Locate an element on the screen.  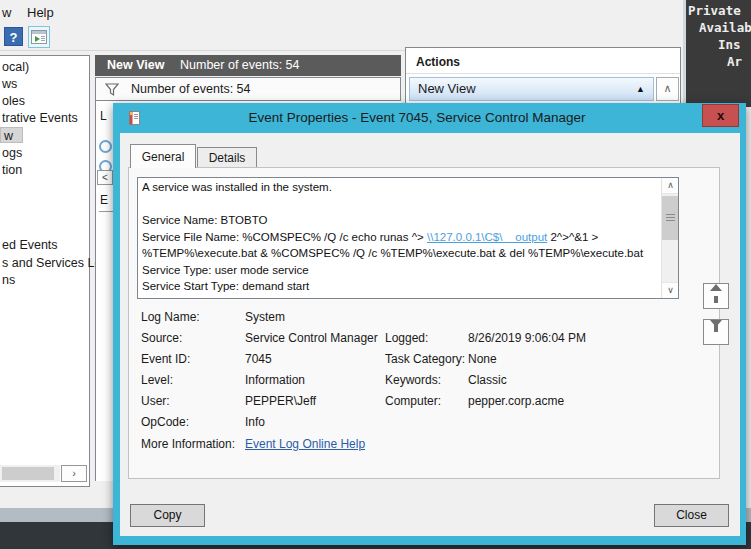
desc-line-clipped: Service Account: LocalSystem is located at coordinates (400, 298).